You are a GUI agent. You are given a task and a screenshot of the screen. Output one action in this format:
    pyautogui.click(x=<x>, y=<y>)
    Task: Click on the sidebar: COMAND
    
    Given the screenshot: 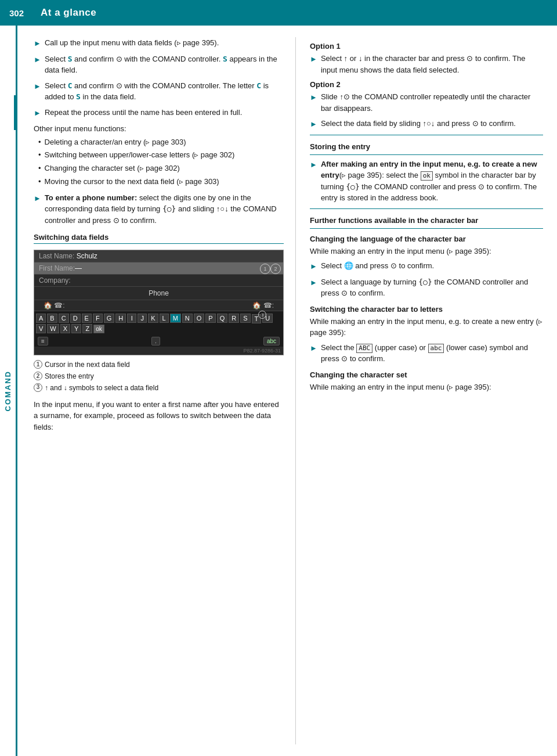 What is the action you would take?
    pyautogui.click(x=9, y=391)
    